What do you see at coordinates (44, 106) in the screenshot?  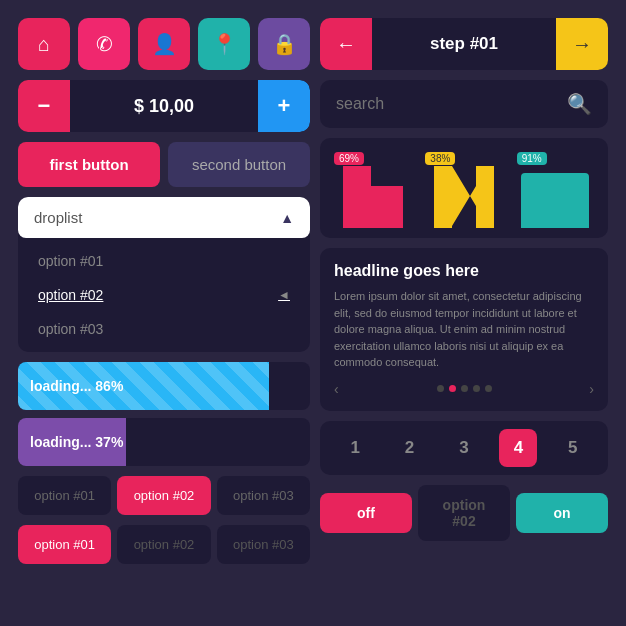 I see `counter-minus-button: −` at bounding box center [44, 106].